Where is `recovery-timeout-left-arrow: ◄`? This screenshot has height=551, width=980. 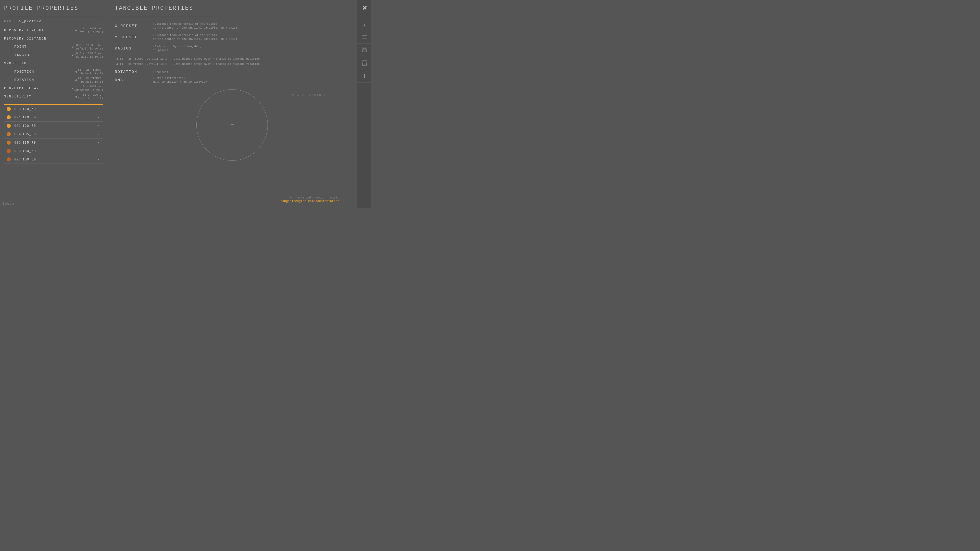
recovery-timeout-left-arrow: ◄ is located at coordinates (76, 30).